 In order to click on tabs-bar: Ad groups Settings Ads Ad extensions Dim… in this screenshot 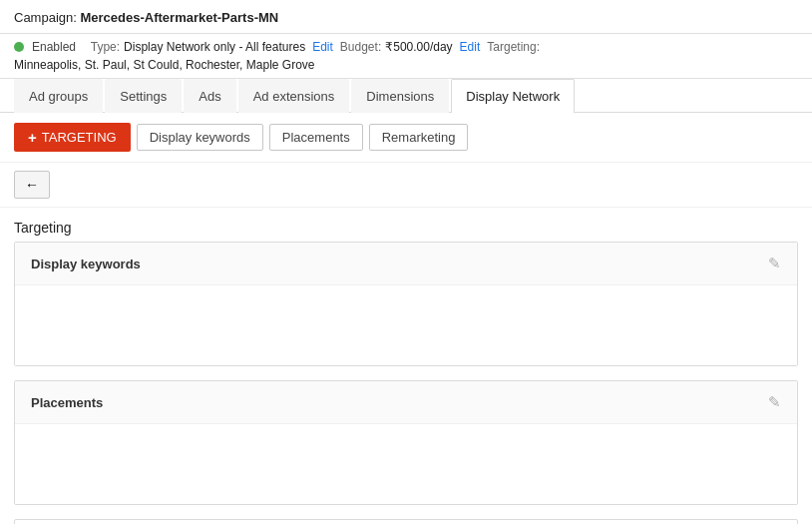, I will do `click(406, 96)`.